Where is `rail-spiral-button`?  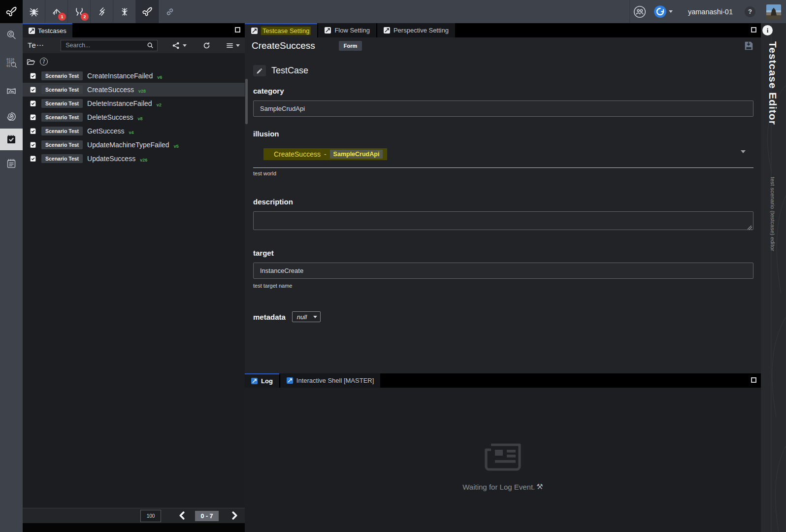
rail-spiral-button is located at coordinates (11, 115).